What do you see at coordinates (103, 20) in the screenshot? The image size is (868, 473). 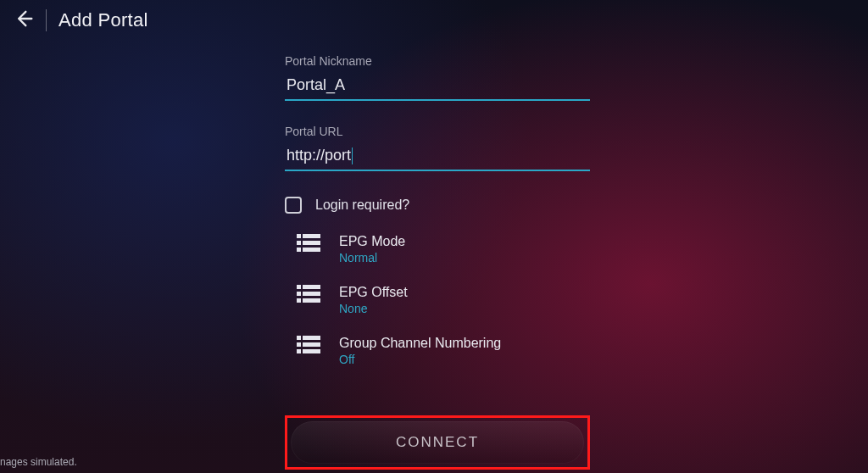 I see `page-title: Add Portal` at bounding box center [103, 20].